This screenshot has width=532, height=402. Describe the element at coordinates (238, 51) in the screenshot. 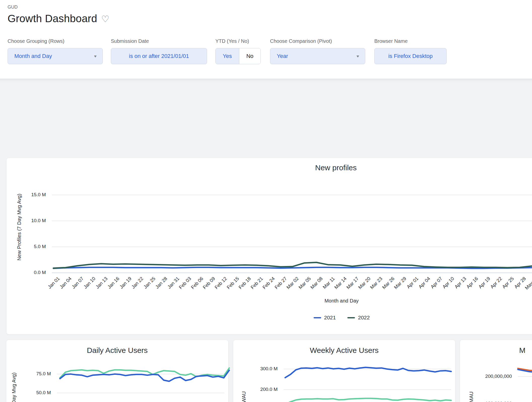

I see `filter-ytd: YTD (Yes / No) Yes No` at that location.